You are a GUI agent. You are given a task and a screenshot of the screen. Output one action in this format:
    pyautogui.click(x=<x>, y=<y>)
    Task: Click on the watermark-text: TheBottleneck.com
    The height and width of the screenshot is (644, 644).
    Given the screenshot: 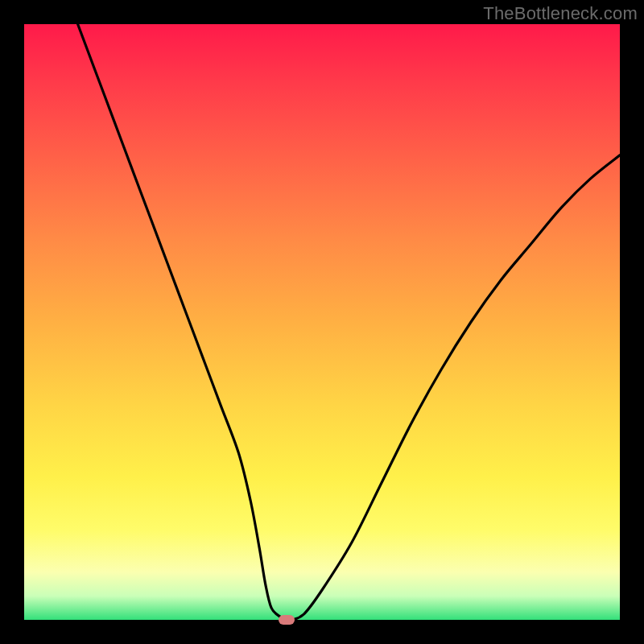 What is the action you would take?
    pyautogui.click(x=560, y=14)
    